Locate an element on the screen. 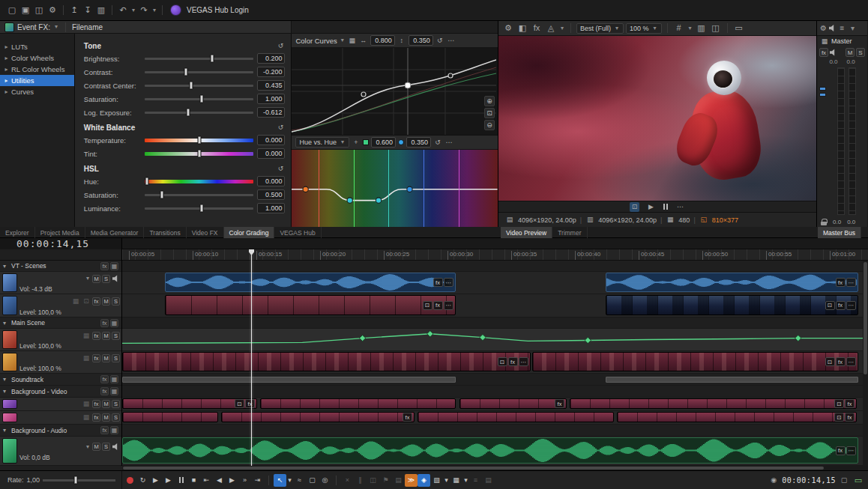 Image resolution: width=868 pixels, height=489 pixels. master-gear-icon: ⚙ is located at coordinates (823, 28).